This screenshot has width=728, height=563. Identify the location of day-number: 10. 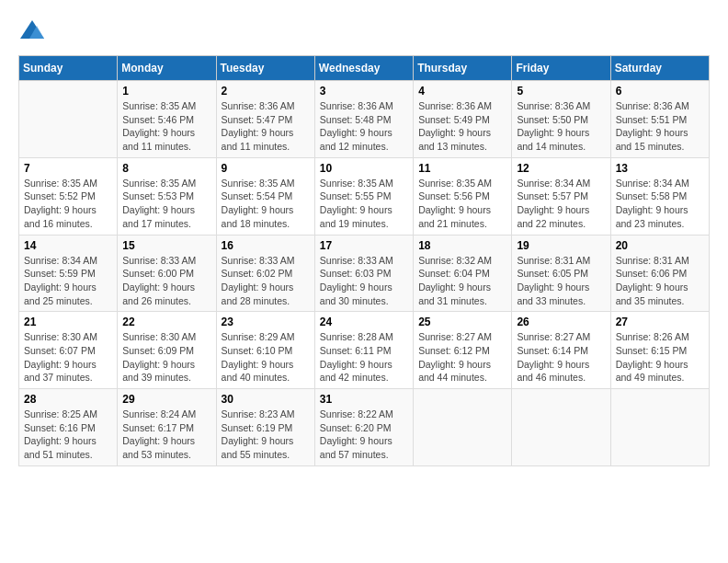
(364, 168).